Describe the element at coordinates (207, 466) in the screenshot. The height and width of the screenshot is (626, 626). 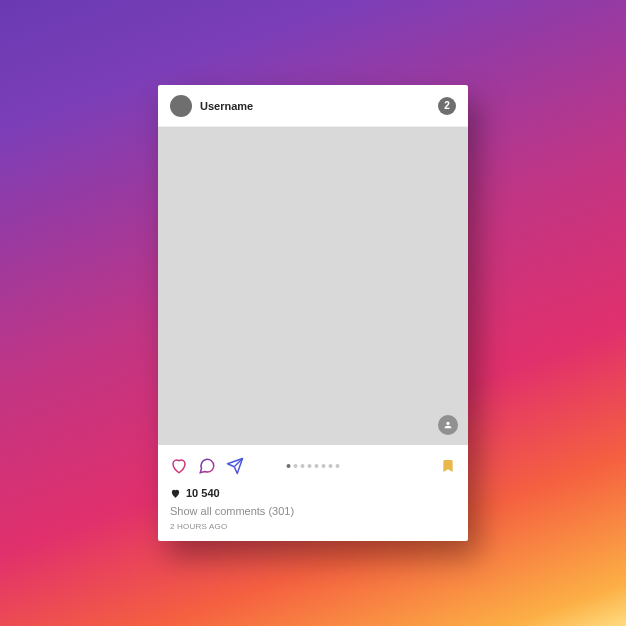
I see `action-icons` at that location.